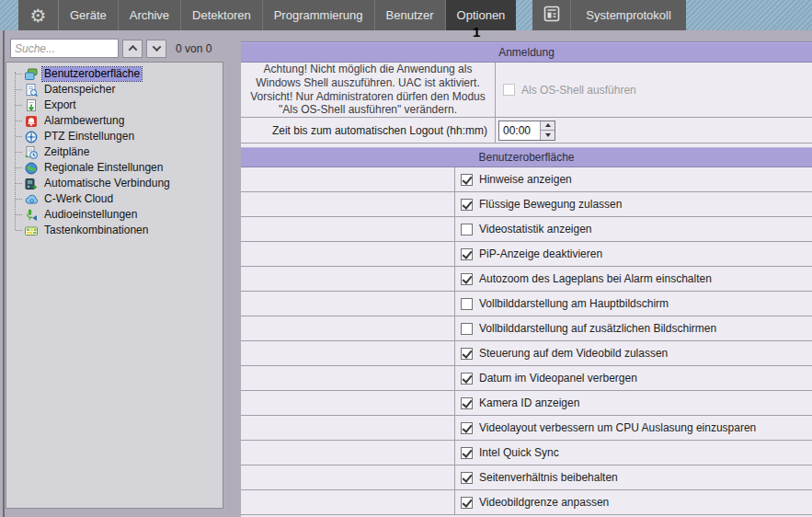 The width and height of the screenshot is (812, 517). I want to click on sidebar-item-automatische-verbindung: Automatische Verbindung, so click(114, 184).